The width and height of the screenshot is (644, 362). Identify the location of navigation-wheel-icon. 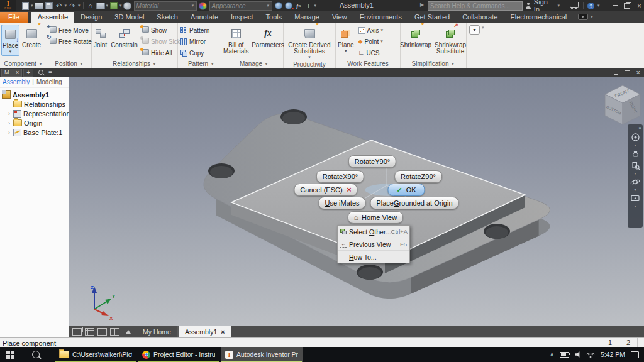
(635, 137).